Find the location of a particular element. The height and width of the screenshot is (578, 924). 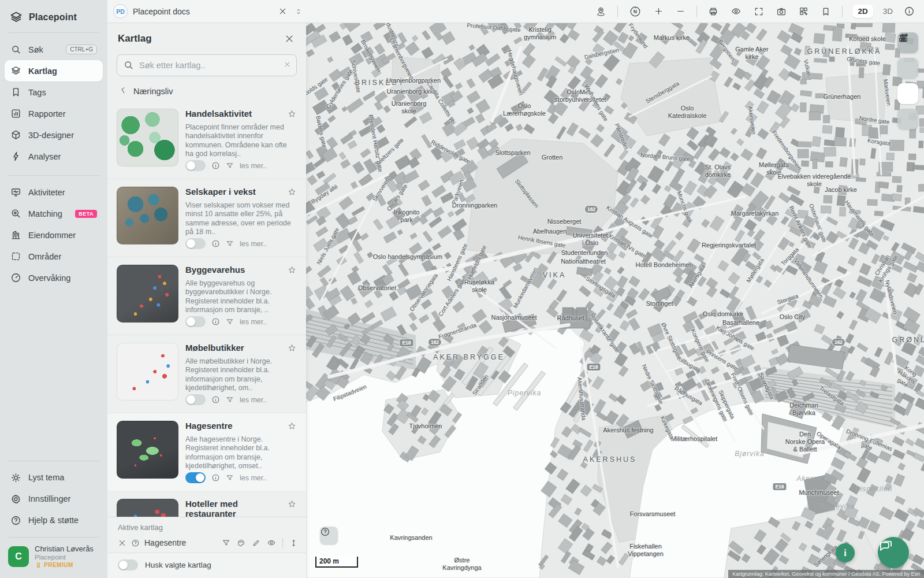

chevron-left-icon is located at coordinates (124, 91).